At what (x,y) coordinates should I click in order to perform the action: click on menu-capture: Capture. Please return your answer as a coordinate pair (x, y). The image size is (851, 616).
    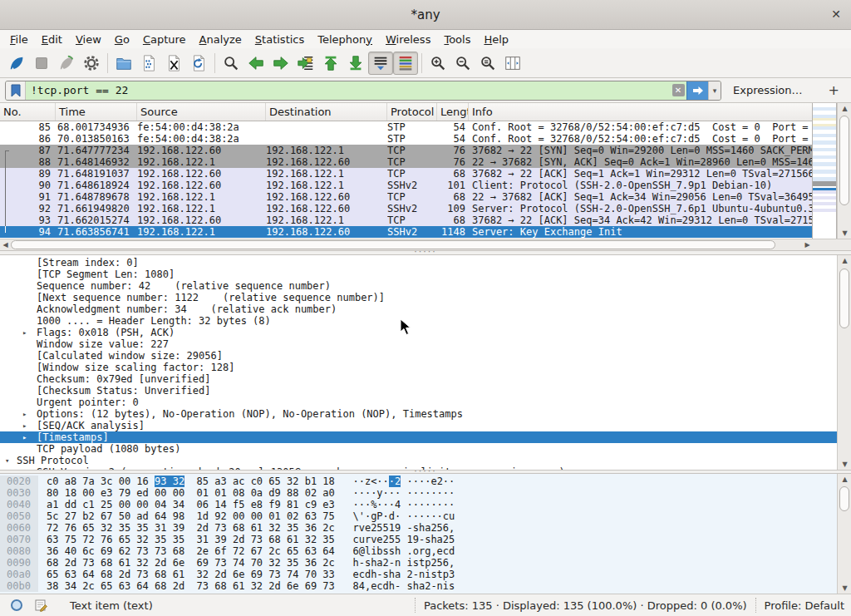
    Looking at the image, I should click on (165, 40).